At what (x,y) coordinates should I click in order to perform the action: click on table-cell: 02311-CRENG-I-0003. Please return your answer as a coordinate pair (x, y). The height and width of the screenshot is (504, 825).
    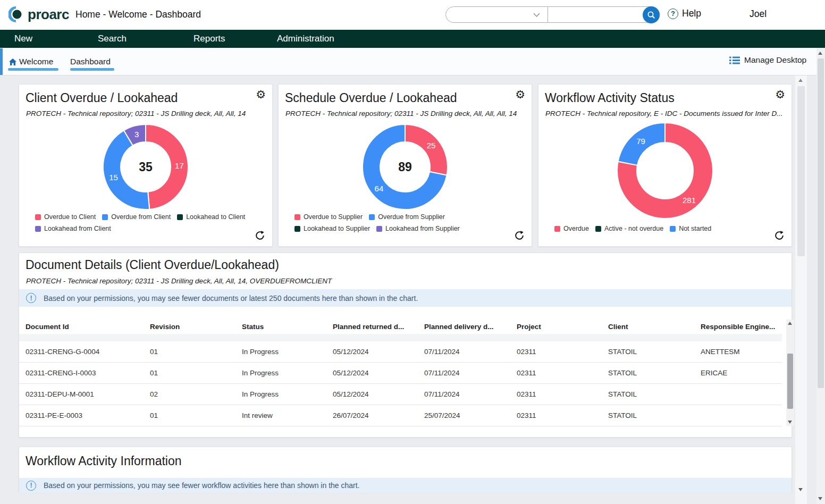
    Looking at the image, I should click on (88, 373).